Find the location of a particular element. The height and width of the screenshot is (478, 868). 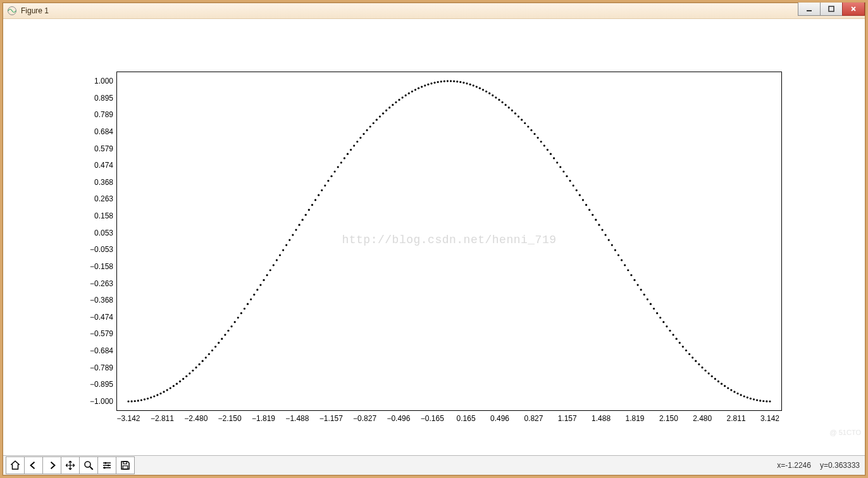

y-tick-label: −0.789 is located at coordinates (104, 368).